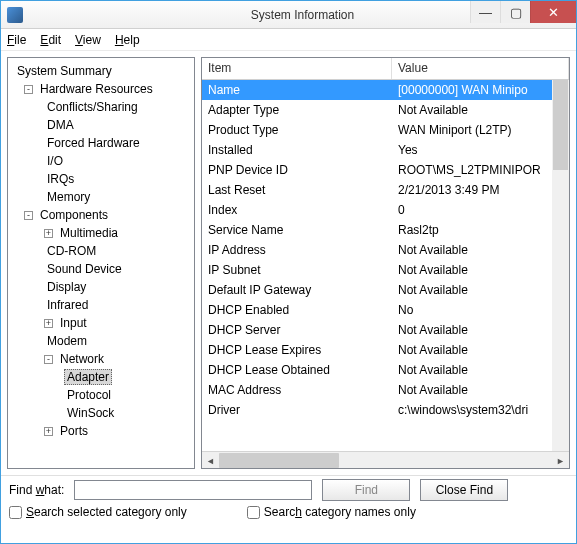 The width and height of the screenshot is (577, 544). Describe the element at coordinates (297, 310) in the screenshot. I see `cell-item: DHCP Enabled` at that location.